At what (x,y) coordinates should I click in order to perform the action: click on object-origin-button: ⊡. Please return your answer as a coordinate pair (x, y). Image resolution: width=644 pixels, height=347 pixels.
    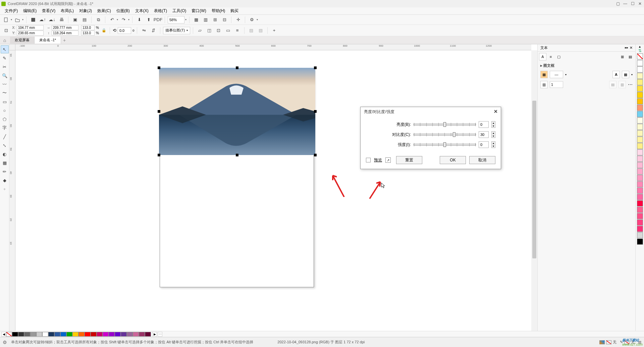
    Looking at the image, I should click on (6, 31).